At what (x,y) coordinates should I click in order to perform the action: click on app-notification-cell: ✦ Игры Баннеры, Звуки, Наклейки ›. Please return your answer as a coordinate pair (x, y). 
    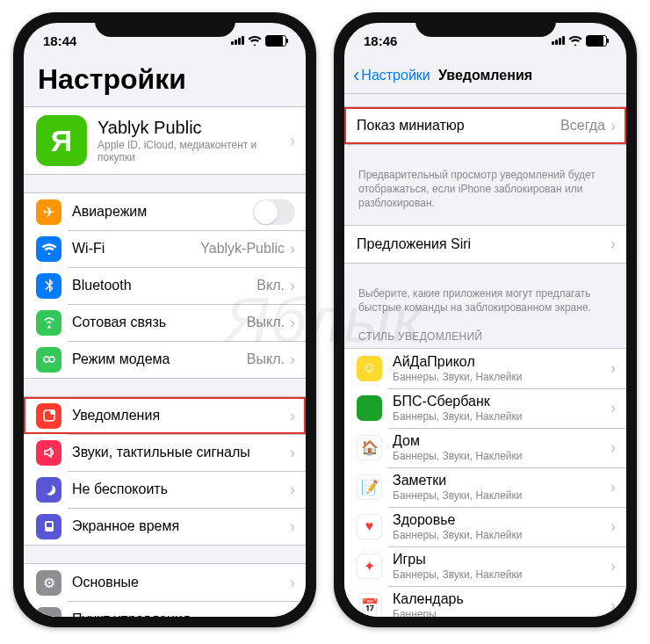
    Looking at the image, I should click on (485, 566).